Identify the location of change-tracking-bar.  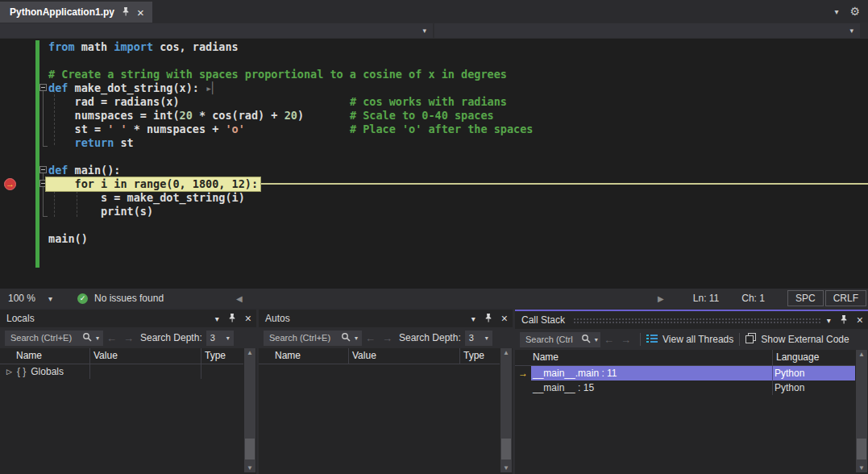
(37, 154).